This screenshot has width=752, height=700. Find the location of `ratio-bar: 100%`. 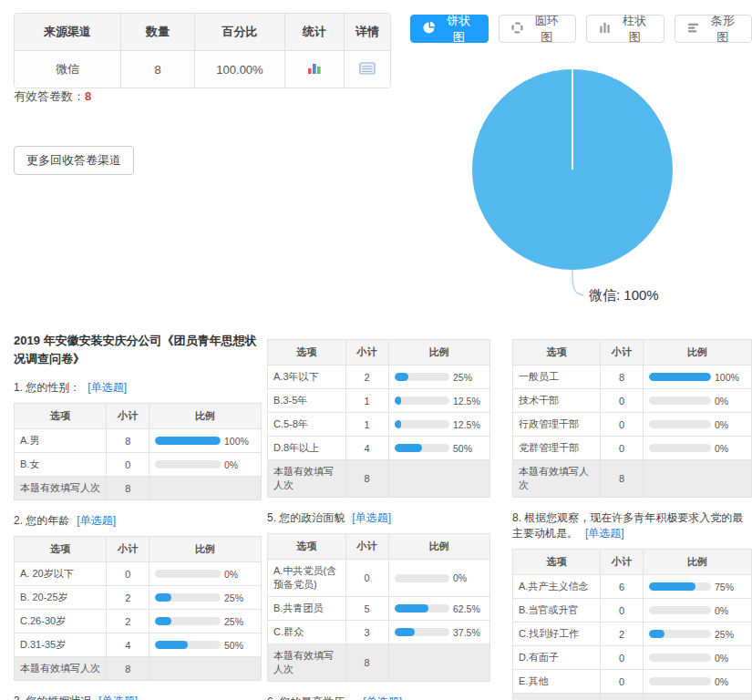

ratio-bar: 100% is located at coordinates (697, 377).